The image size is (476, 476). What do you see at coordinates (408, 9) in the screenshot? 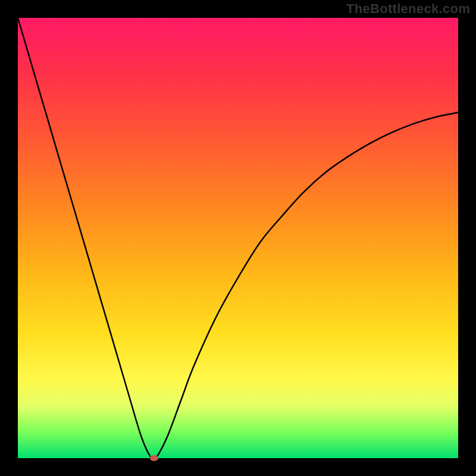
I see `watermark-text: TheBottleneck.com` at bounding box center [408, 9].